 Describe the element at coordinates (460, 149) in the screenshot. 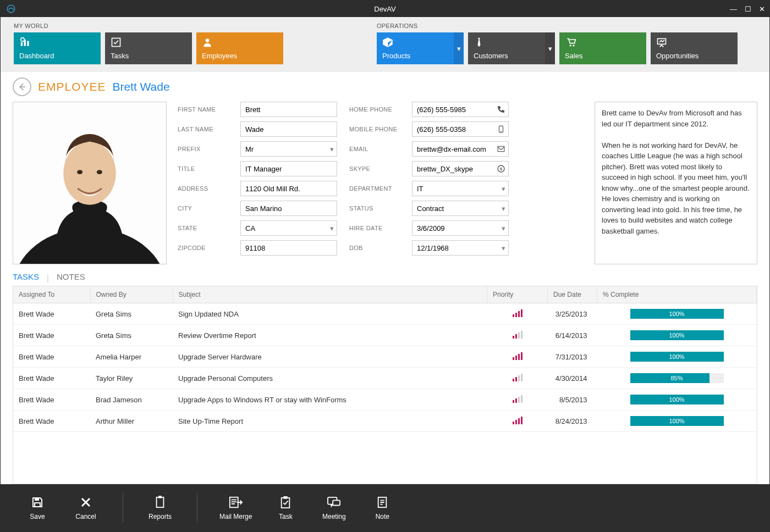

I see `input-email` at that location.